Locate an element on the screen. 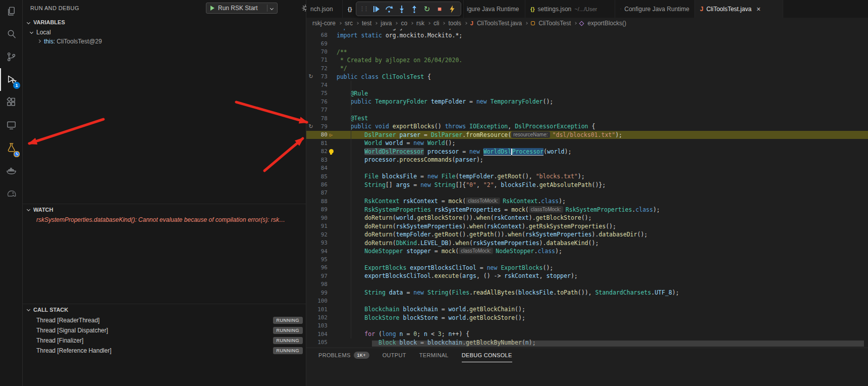 The height and width of the screenshot is (386, 868). line-number: 95 is located at coordinates (321, 260).